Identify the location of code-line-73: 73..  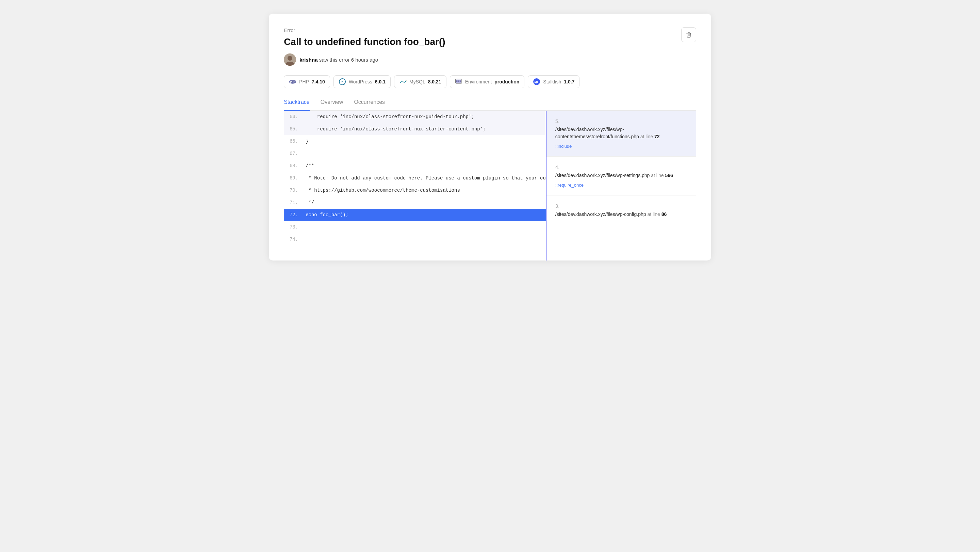
(415, 227).